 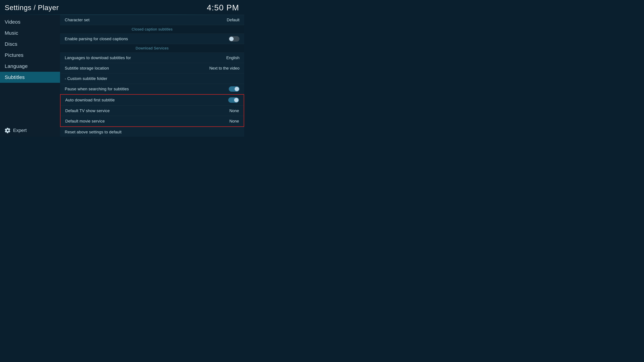 What do you see at coordinates (224, 68) in the screenshot?
I see `subtitle-storage-value: Next to the video` at bounding box center [224, 68].